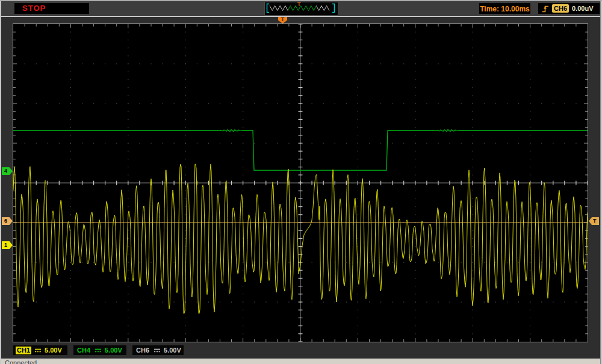  I want to click on timebase-value: Time: 10.00ms, so click(504, 9).